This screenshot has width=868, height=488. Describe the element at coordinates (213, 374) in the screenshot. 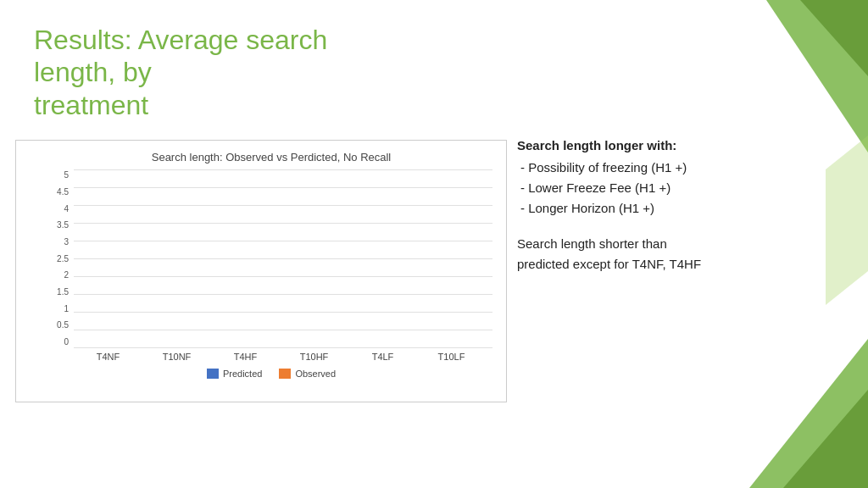

I see `legend-predicted-color` at that location.